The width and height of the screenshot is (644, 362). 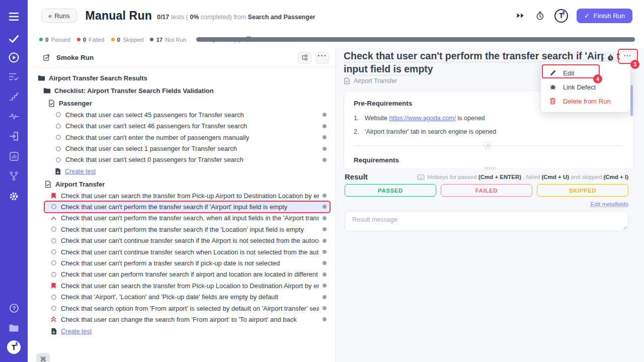 What do you see at coordinates (179, 171) in the screenshot?
I see `create-test-row: Create test` at bounding box center [179, 171].